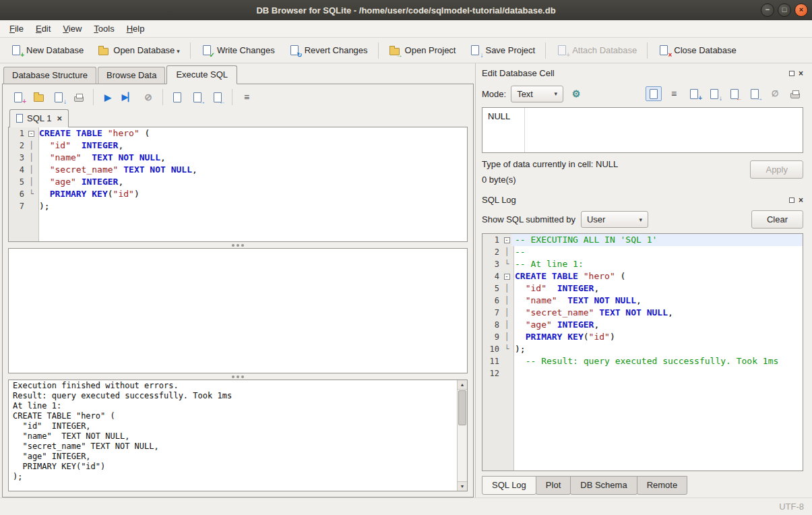 The height and width of the screenshot is (515, 812). Describe the element at coordinates (643, 276) in the screenshot. I see `code-line: 4-CREATE TABLE "hero" (` at that location.